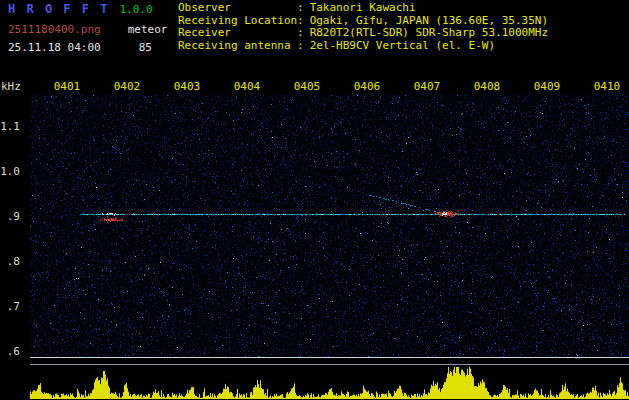 This screenshot has height=400, width=629. What do you see at coordinates (363, 34) in the screenshot?
I see `station-info-row: Receiver:R820T2(RTL-SDR) SDR-Sharp 53.10…` at bounding box center [363, 34].